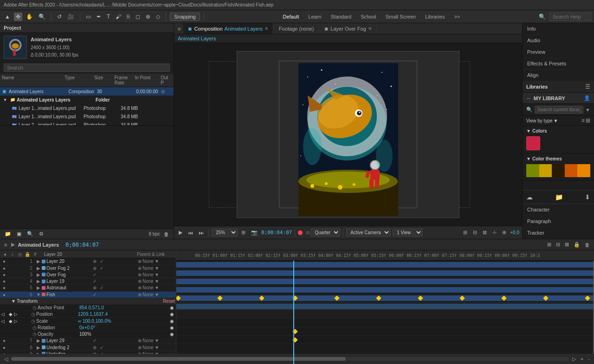 The width and height of the screenshot is (594, 364). What do you see at coordinates (166, 234) in the screenshot?
I see `project-trash-btn: 🗑` at bounding box center [166, 234].